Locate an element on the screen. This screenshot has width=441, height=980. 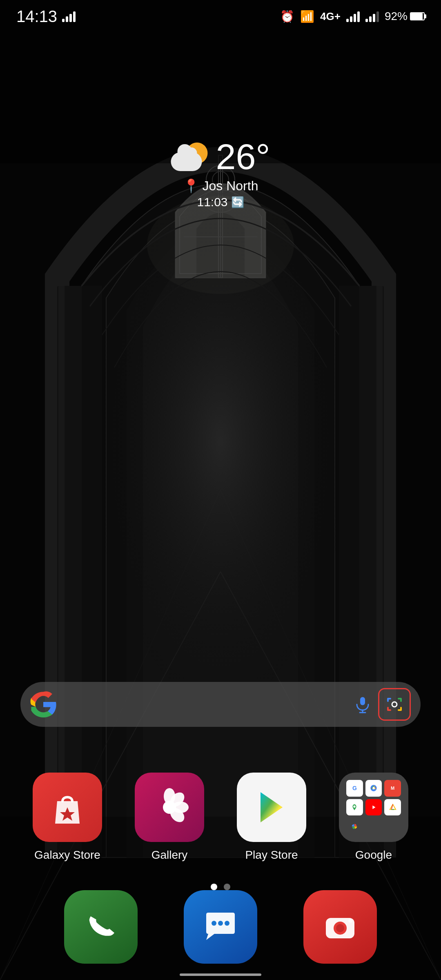
dock-camera is located at coordinates (340, 927).